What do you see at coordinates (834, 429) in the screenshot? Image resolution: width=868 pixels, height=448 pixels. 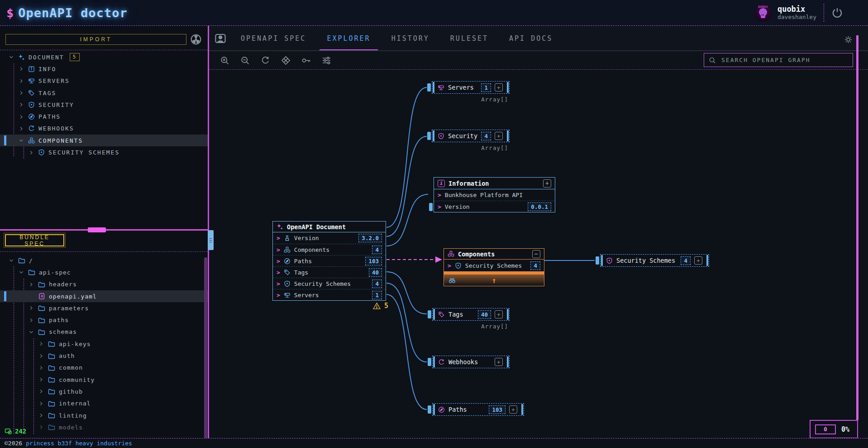 I see `zoom-indicator: 0 0%` at bounding box center [834, 429].